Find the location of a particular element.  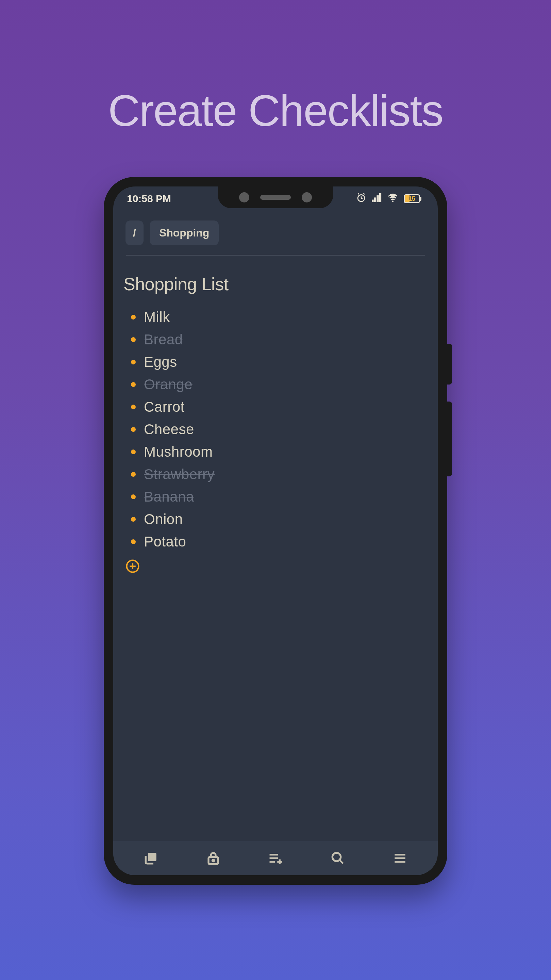

signal-icon is located at coordinates (377, 199).